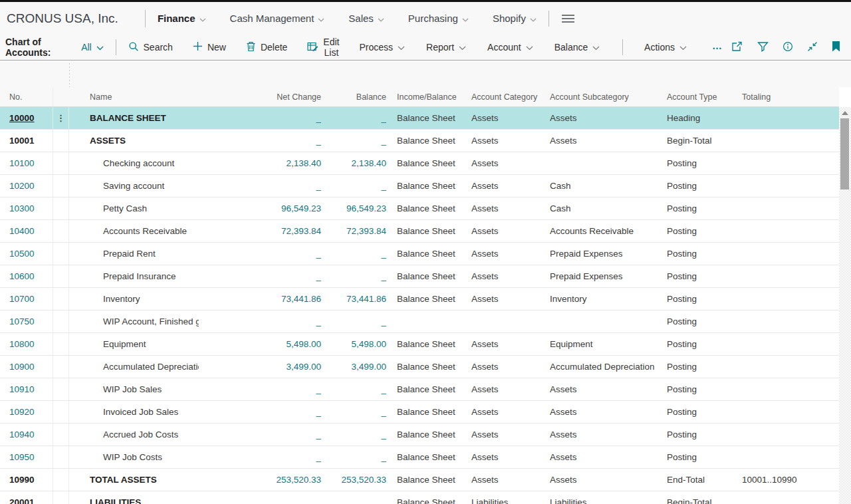 Image resolution: width=851 pixels, height=504 pixels. What do you see at coordinates (429, 97) in the screenshot?
I see `column-header-income-balance: Income/Balance` at bounding box center [429, 97].